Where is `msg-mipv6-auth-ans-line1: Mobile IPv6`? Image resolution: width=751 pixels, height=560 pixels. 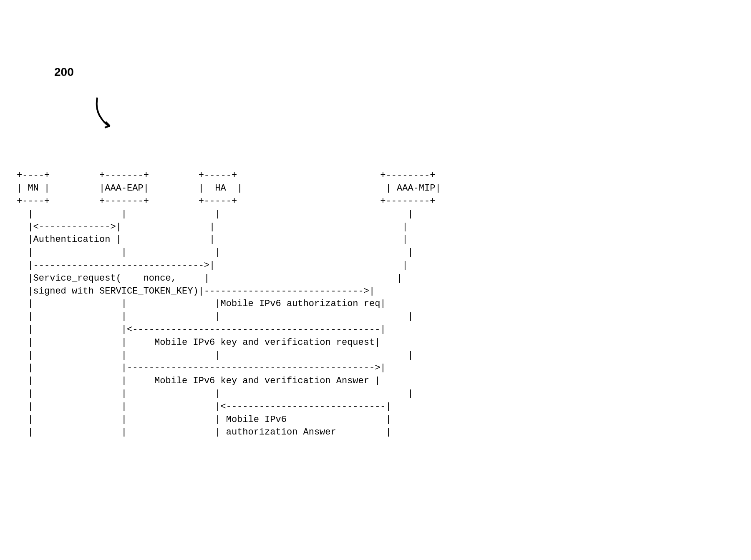 msg-mipv6-auth-ans-line1: Mobile IPv6 is located at coordinates (256, 419).